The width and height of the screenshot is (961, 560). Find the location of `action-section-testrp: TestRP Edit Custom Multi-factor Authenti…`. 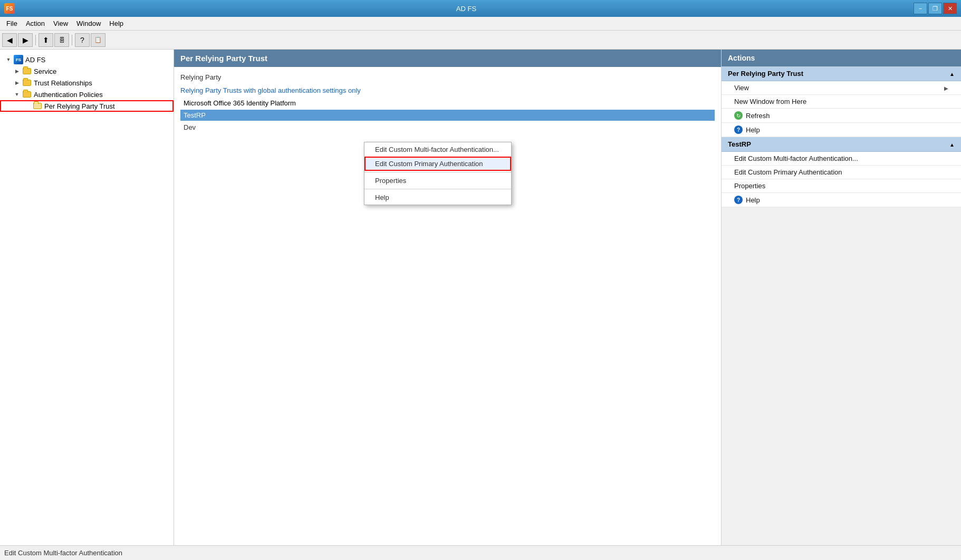

action-section-testrp: TestRP Edit Custom Multi-factor Authenti… is located at coordinates (841, 172).